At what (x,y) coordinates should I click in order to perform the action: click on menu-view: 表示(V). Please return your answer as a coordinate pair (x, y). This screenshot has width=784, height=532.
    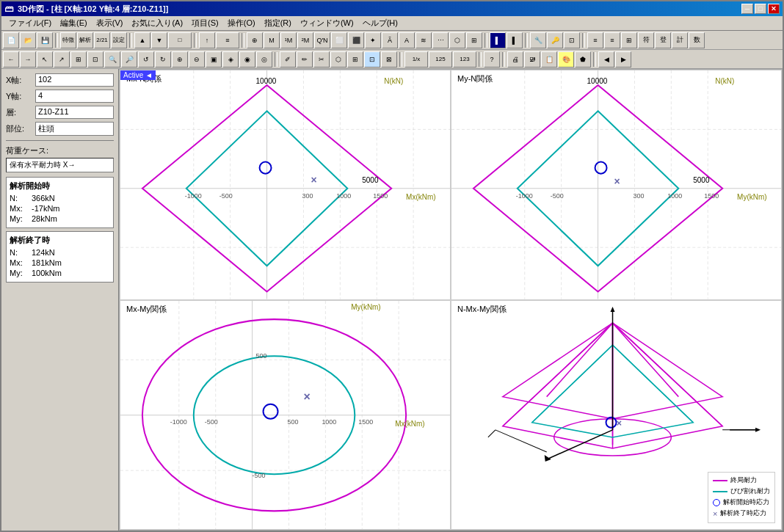
    Looking at the image, I should click on (110, 23).